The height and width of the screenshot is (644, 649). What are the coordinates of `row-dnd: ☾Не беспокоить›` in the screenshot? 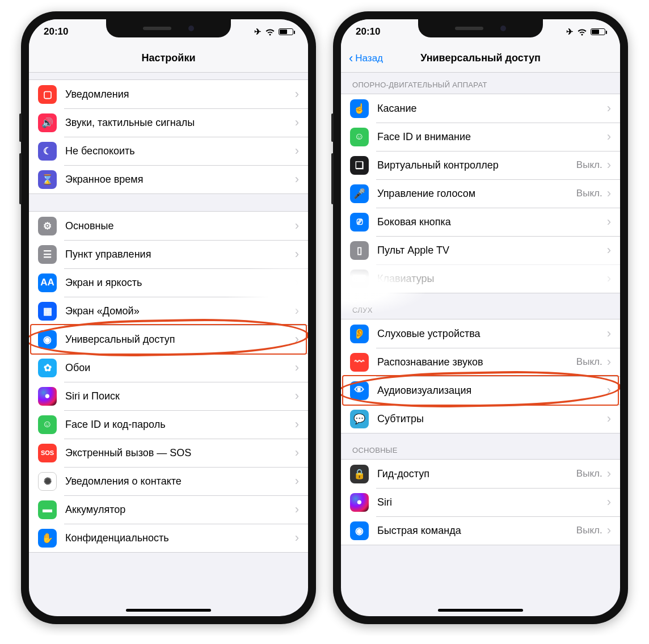 It's located at (168, 151).